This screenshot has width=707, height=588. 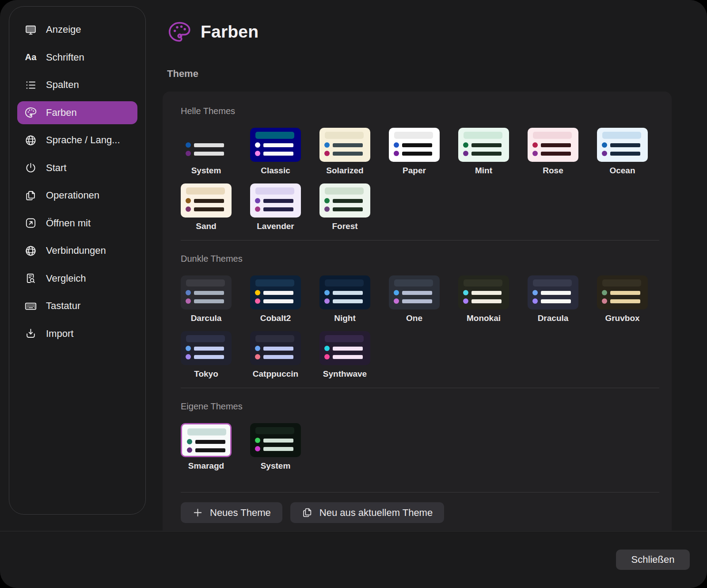 I want to click on theme-option-classic: Classic, so click(x=276, y=152).